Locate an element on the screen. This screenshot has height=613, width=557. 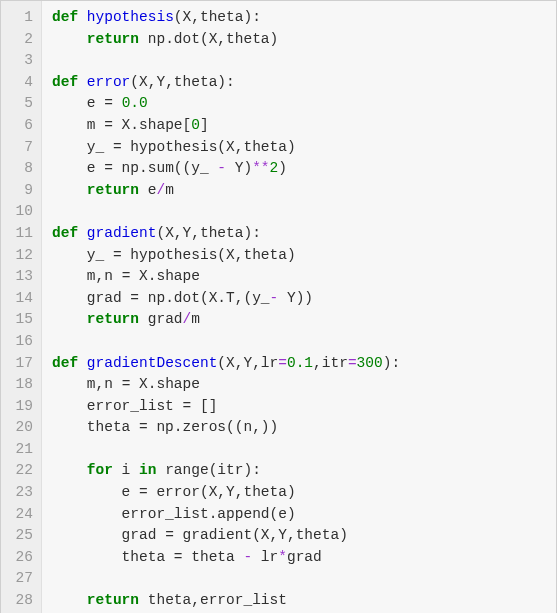
code-line: theta = theta - lr*grad is located at coordinates (299, 558).